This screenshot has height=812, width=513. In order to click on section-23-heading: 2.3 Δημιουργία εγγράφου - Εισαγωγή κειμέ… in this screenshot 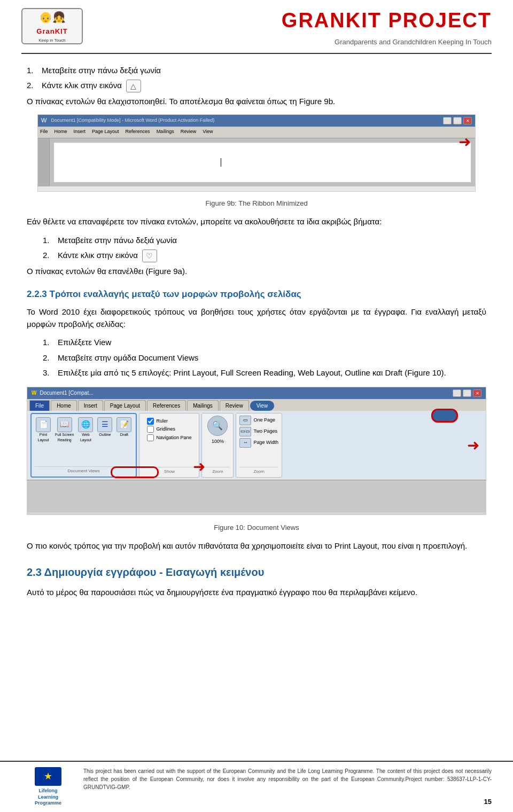, I will do `click(256, 572)`.